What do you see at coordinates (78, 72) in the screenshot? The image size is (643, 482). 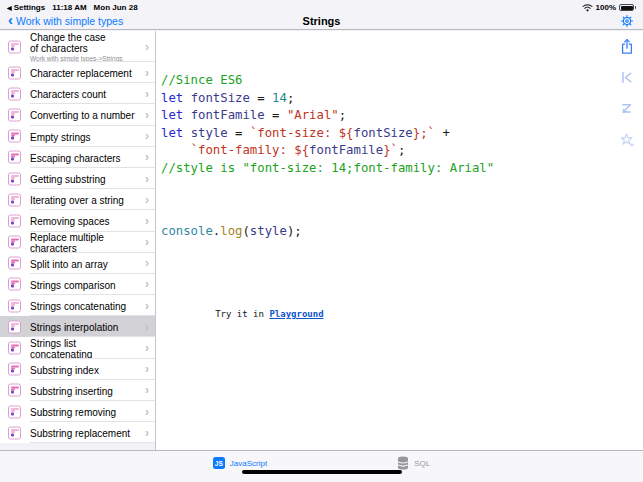 I see `sidebar-item: Character replacement ›` at bounding box center [78, 72].